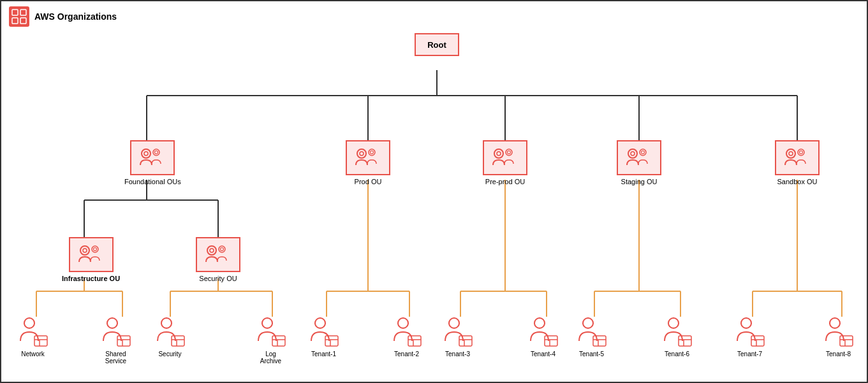 This screenshot has width=868, height=383. I want to click on network-account: Network, so click(33, 337).